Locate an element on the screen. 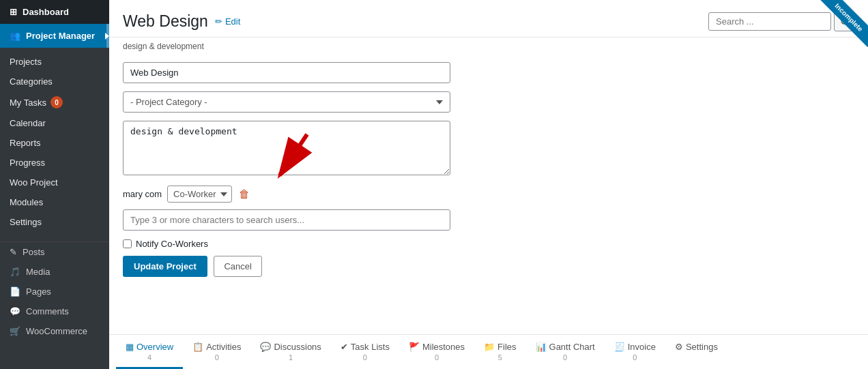 This screenshot has height=369, width=868. page-title: Web Design is located at coordinates (165, 22).